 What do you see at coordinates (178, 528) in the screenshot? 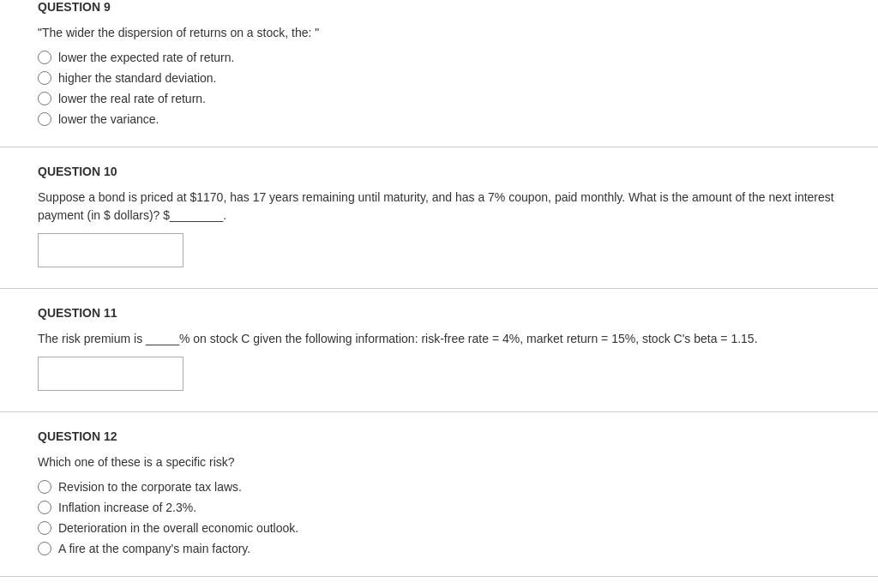
I see `q12-option-3-label: Deterioration in the overall economic ou…` at bounding box center [178, 528].